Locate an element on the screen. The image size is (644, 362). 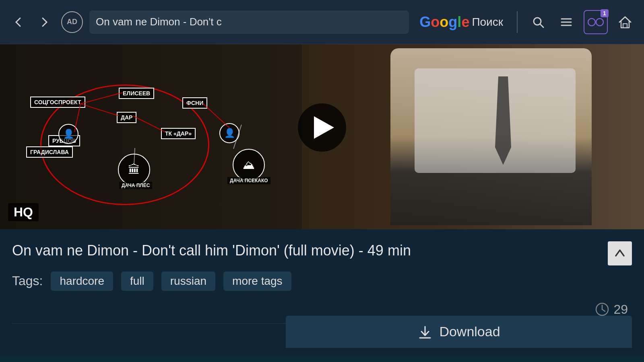
clock-icon is located at coordinates (602, 309).